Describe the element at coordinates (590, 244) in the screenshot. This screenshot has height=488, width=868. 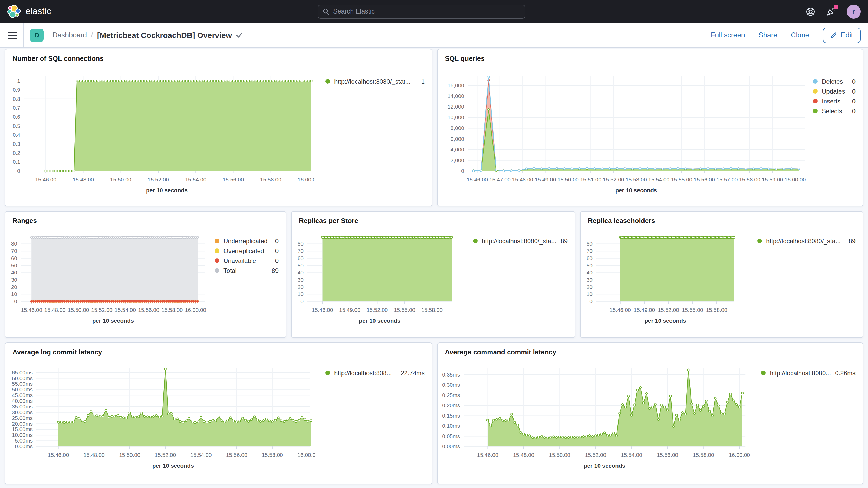
I see `svg-text: 80` at that location.